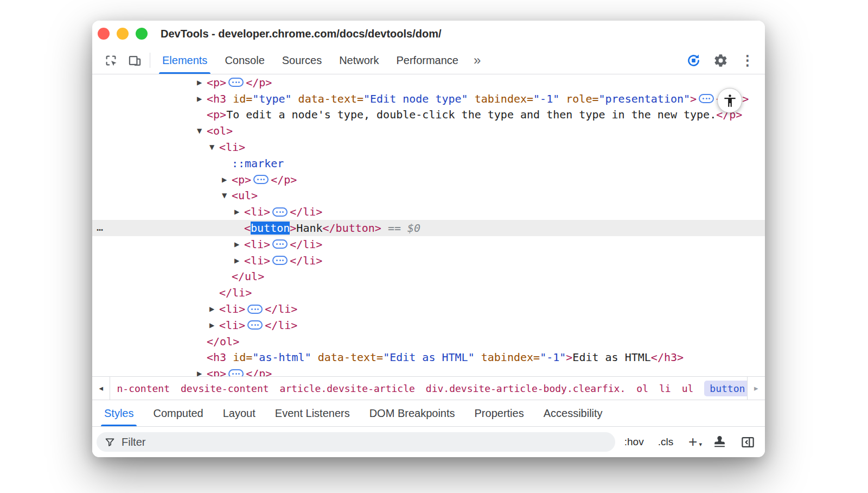 This screenshot has width=868, height=493. Describe the element at coordinates (693, 442) in the screenshot. I see `new-style-rule-button: + ▾` at that location.